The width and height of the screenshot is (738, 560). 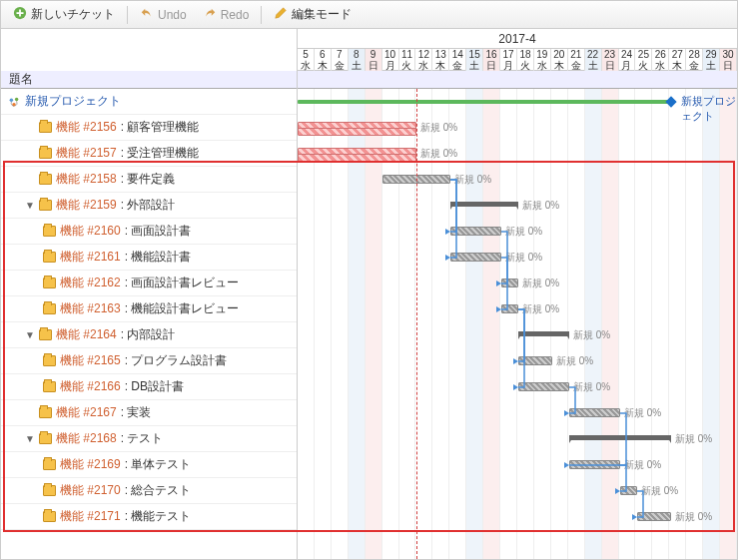 I want to click on day-cell: 17月, so click(x=509, y=60).